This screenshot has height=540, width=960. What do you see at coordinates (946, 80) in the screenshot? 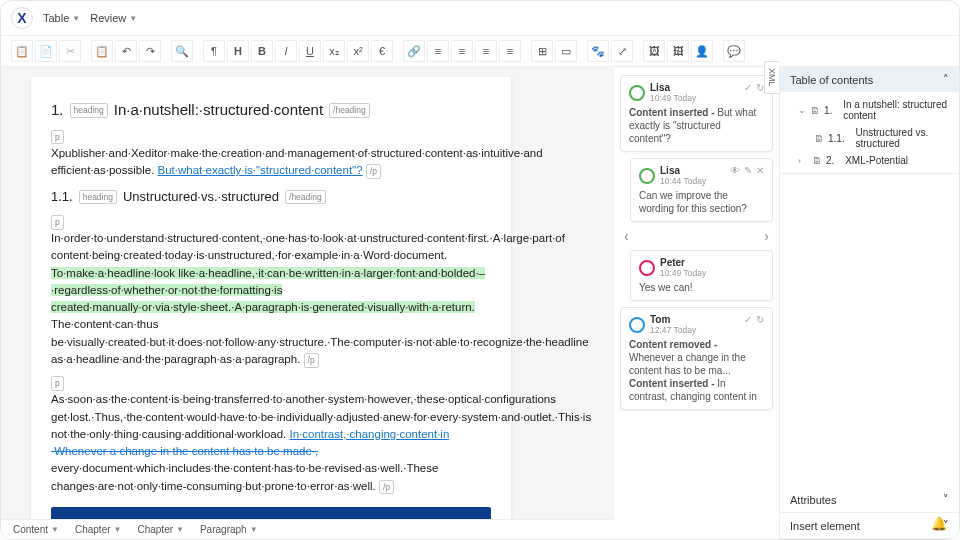
I see `chevron-up-icon: ˄` at bounding box center [946, 80].